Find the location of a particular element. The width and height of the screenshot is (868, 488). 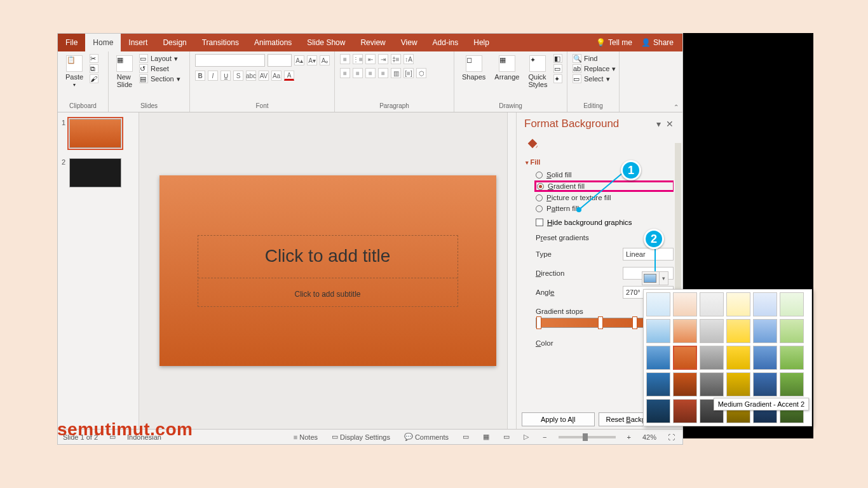

shape-fill-button: ◧ is located at coordinates (558, 58).